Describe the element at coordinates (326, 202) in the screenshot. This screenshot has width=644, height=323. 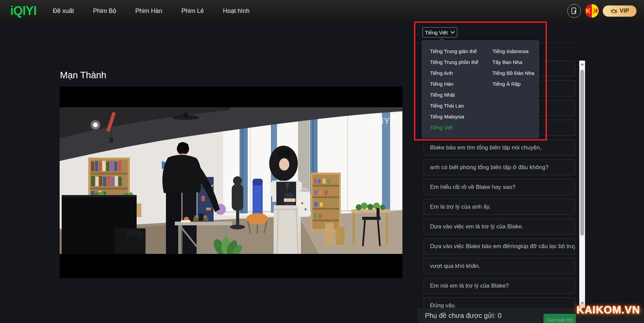
I see `toy-shelf` at that location.